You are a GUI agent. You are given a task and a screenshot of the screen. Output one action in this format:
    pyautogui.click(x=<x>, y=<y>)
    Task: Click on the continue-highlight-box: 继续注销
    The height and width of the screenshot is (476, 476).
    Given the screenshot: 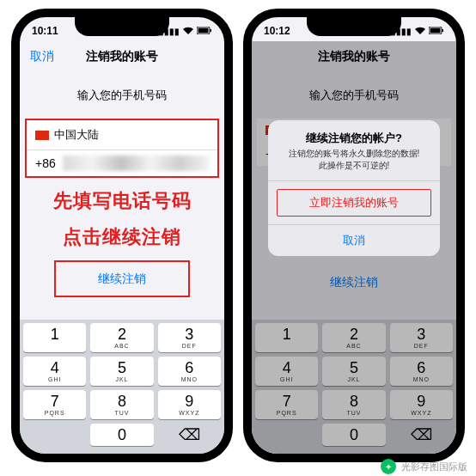 What is the action you would take?
    pyautogui.click(x=122, y=278)
    